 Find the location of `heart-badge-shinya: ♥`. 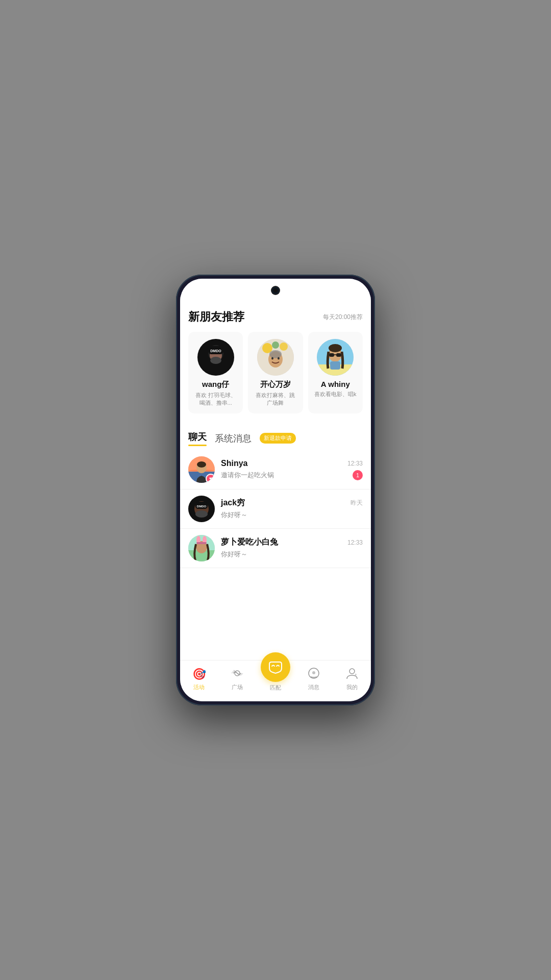

heart-badge-shinya: ♥ is located at coordinates (210, 478).